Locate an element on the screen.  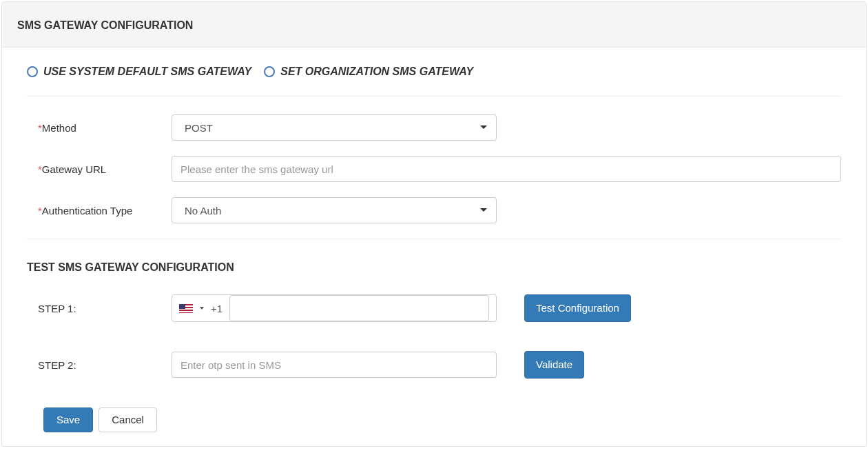
step2-label: STEP 2: is located at coordinates (99, 365).